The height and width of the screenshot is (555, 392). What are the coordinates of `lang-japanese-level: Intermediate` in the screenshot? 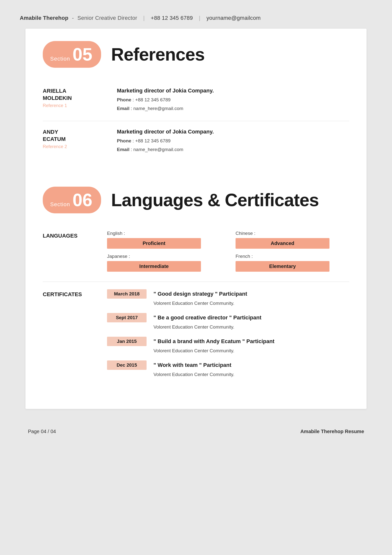 It's located at (154, 266).